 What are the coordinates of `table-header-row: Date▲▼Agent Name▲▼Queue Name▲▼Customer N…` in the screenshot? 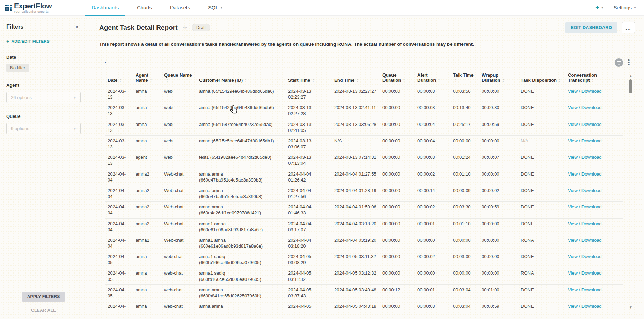 It's located at (364, 78).